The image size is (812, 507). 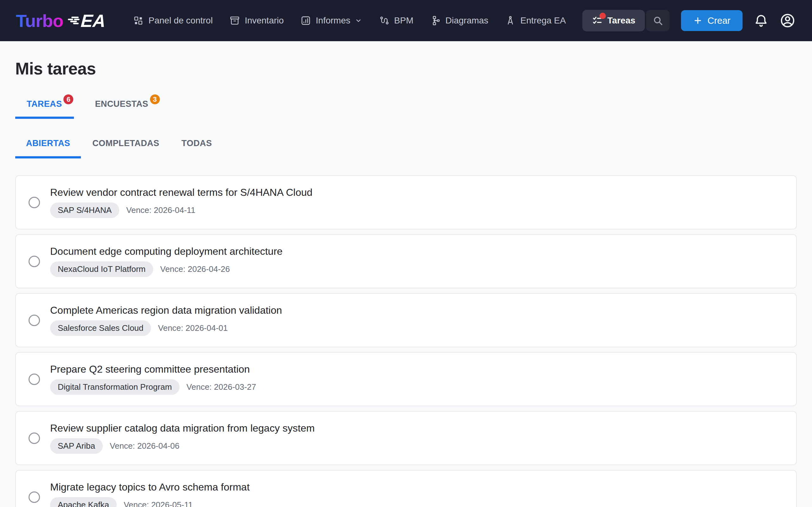 What do you see at coordinates (406, 203) in the screenshot?
I see `task-card: Review vendor contract renewal terms for…` at bounding box center [406, 203].